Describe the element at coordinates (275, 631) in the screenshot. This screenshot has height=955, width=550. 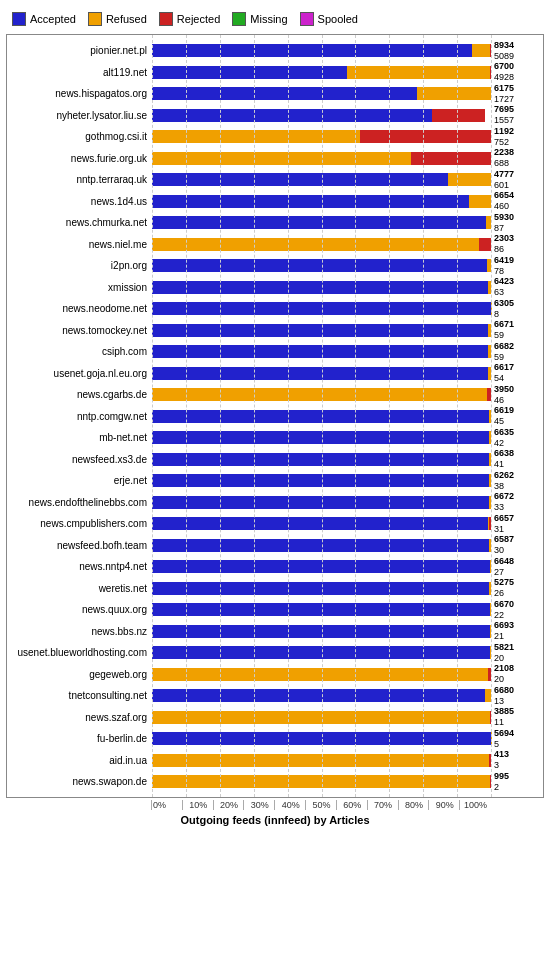
I see `bar-row: news.bbs.nz669321` at that location.